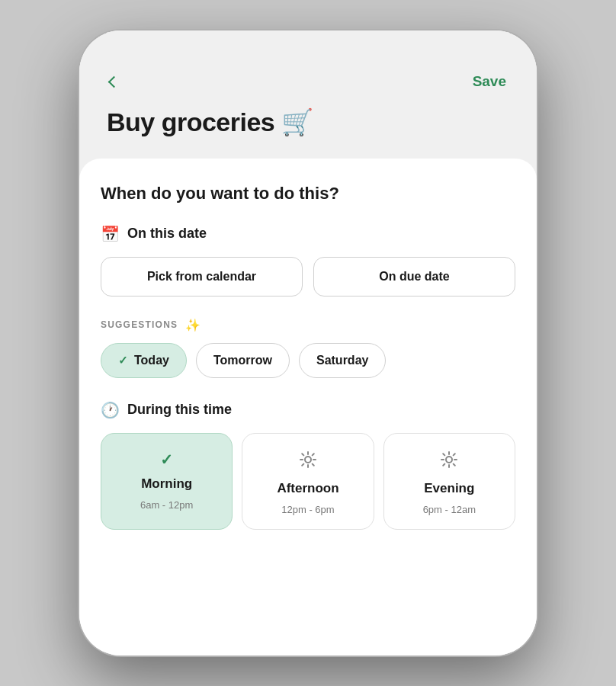  Describe the element at coordinates (308, 361) in the screenshot. I see `suggestions-row: ✓ Today Tomorrow Saturday` at that location.